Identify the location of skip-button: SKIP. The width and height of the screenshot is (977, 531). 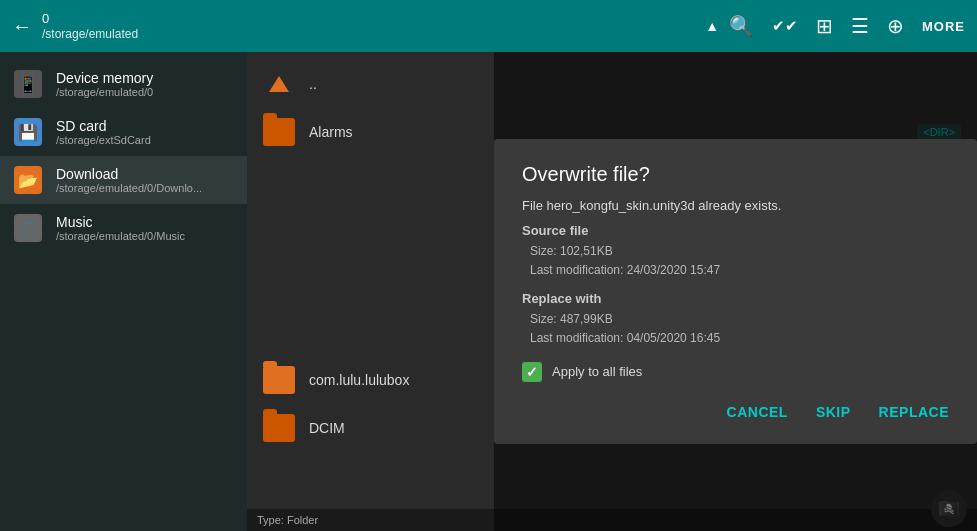
(834, 412).